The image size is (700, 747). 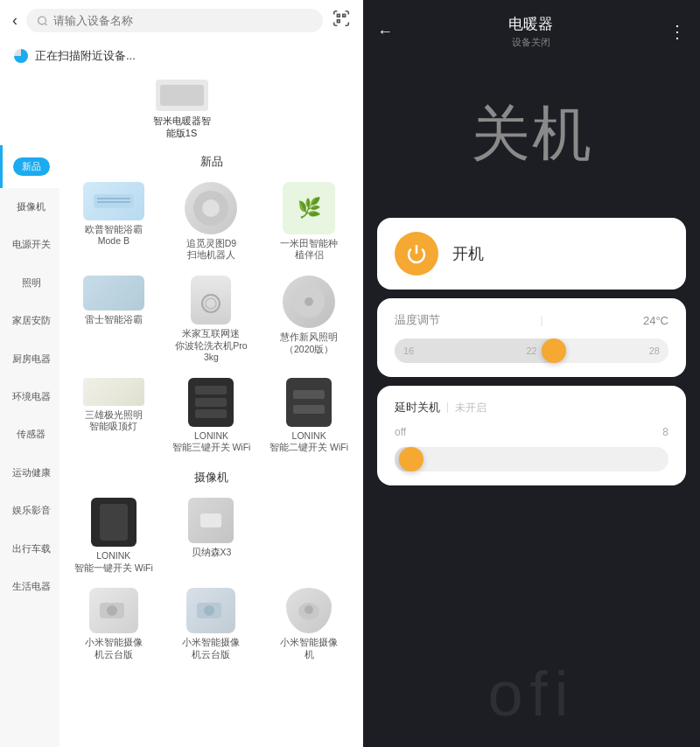 What do you see at coordinates (341, 21) in the screenshot?
I see `scan-icon` at bounding box center [341, 21].